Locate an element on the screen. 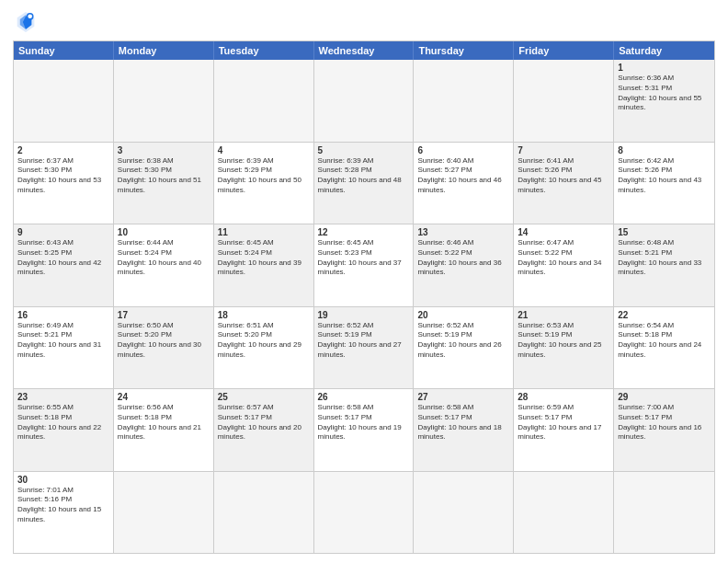 This screenshot has width=728, height=563. calendar-cell-30: 30Sunrise: 7:01 AM Sunset: 5:16 PM Dayli… is located at coordinates (64, 513).